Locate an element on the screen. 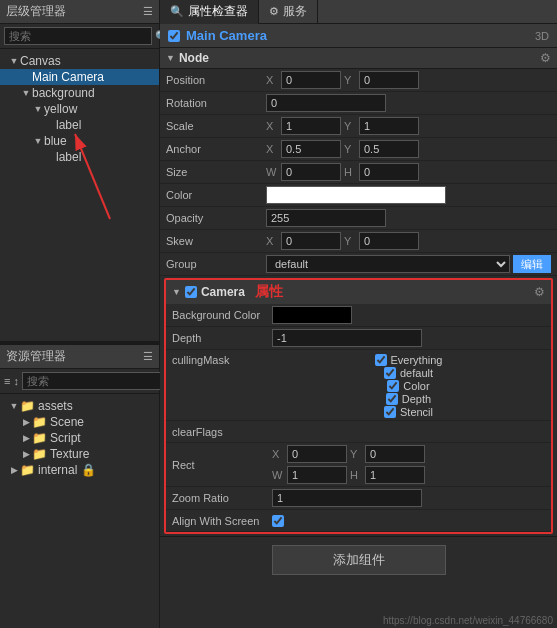 Image resolution: width=557 pixels, height=628 pixels. tree-item-scene: ▶ 📁 Scene is located at coordinates (80, 422).